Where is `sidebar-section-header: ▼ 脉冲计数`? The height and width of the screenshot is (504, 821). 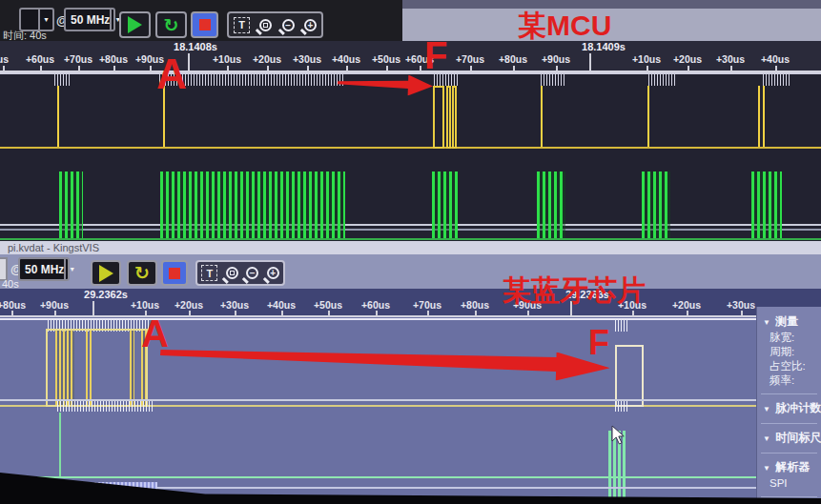 sidebar-section-header: ▼ 脉冲计数 is located at coordinates (790, 409).